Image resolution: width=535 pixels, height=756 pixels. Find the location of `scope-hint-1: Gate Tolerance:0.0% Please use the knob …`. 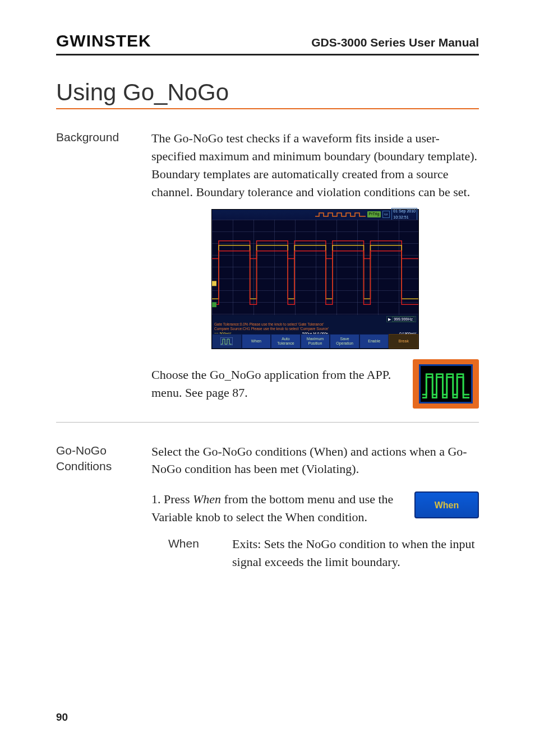

scope-hint-1: Gate Tolerance:0.0% Please use the knob … is located at coordinates (315, 324).